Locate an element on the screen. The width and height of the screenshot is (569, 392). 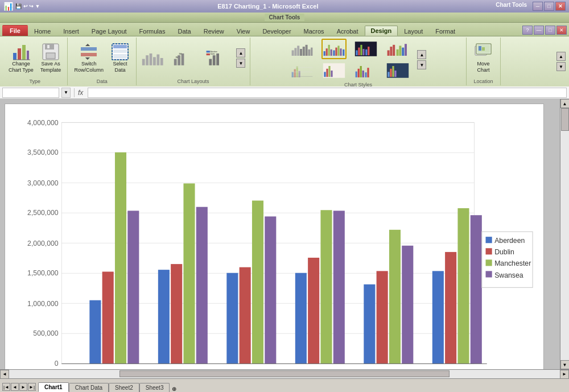
select-data-button: SelectData is located at coordinates (120, 58).